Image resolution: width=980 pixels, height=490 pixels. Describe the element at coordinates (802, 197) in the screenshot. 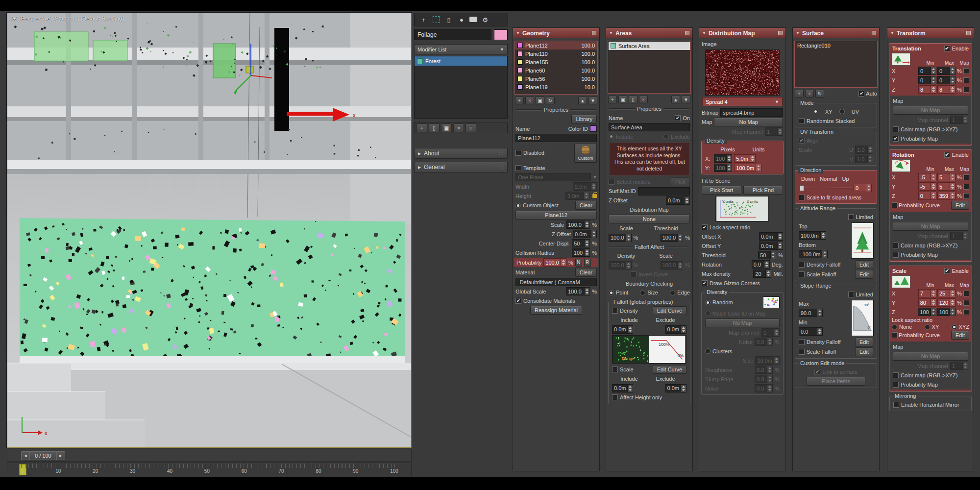

I see `fit-sloped-checkbox` at that location.